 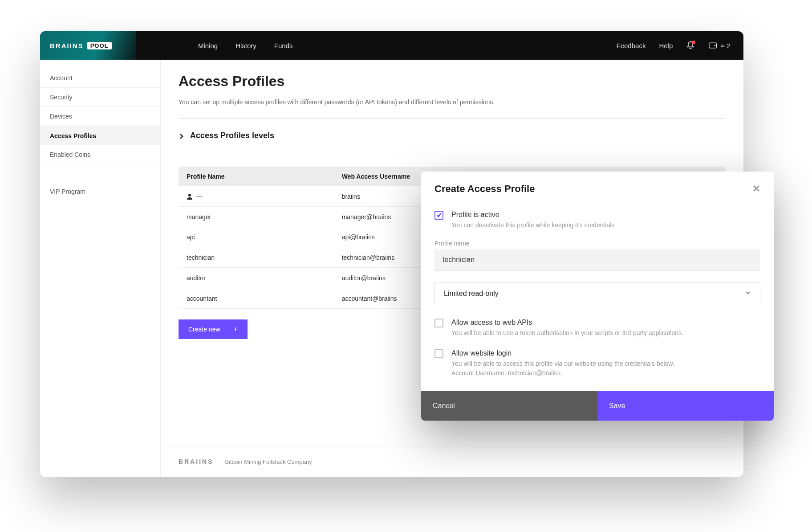 What do you see at coordinates (269, 462) in the screenshot?
I see `footer-tagline: Bitcoin Mining Fullstack Company` at bounding box center [269, 462].